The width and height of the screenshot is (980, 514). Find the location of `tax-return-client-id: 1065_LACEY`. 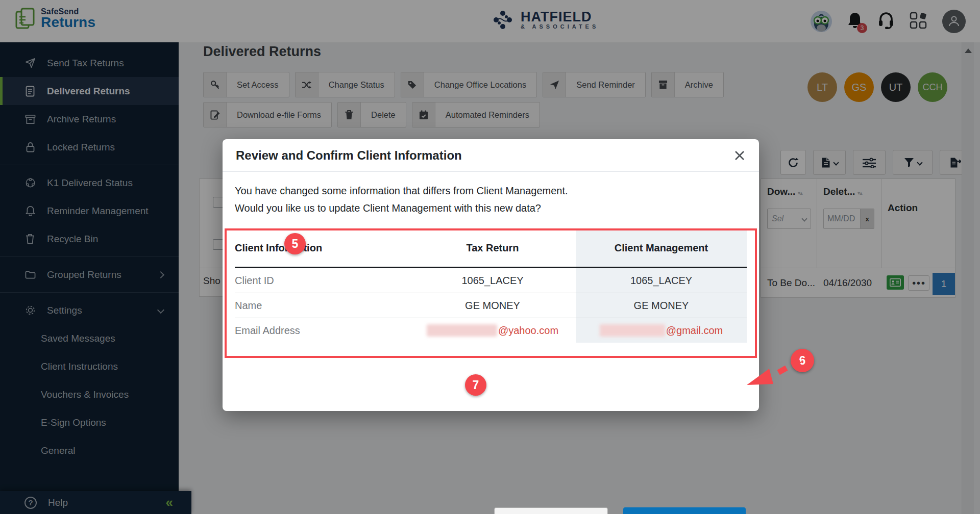

tax-return-client-id: 1065_LACEY is located at coordinates (493, 280).